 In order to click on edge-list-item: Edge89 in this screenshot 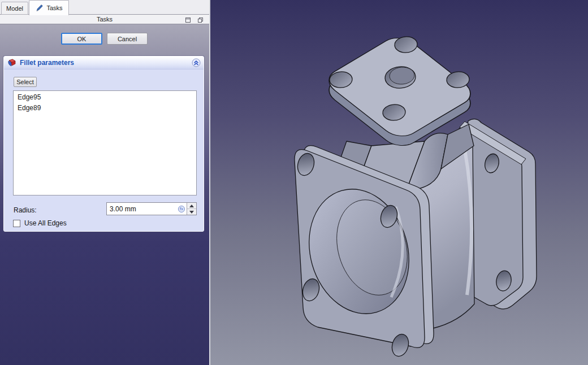, I will do `click(105, 108)`.